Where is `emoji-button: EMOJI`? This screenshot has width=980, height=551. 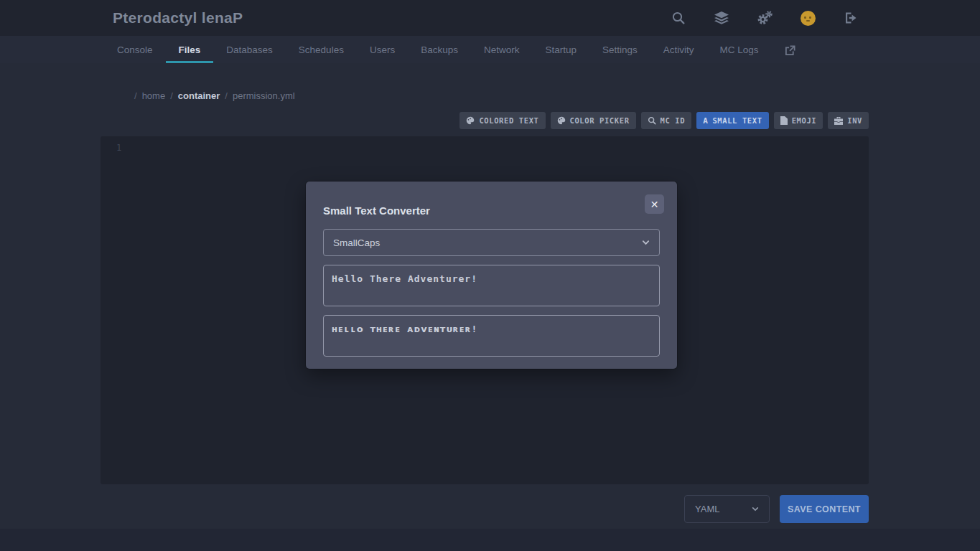 emoji-button: EMOJI is located at coordinates (798, 121).